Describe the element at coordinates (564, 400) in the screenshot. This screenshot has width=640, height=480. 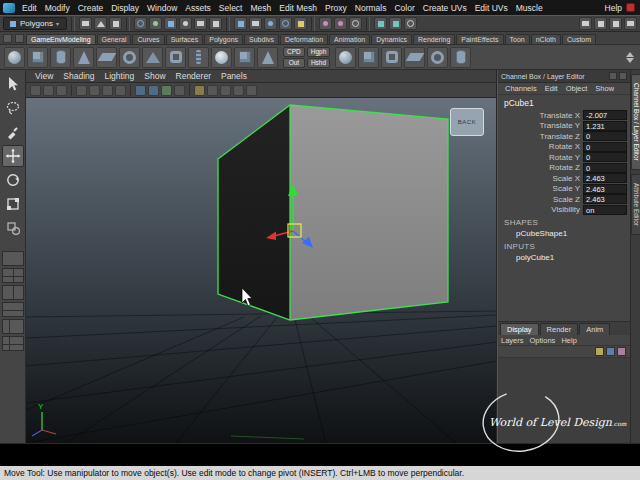
I see `layer-list` at that location.